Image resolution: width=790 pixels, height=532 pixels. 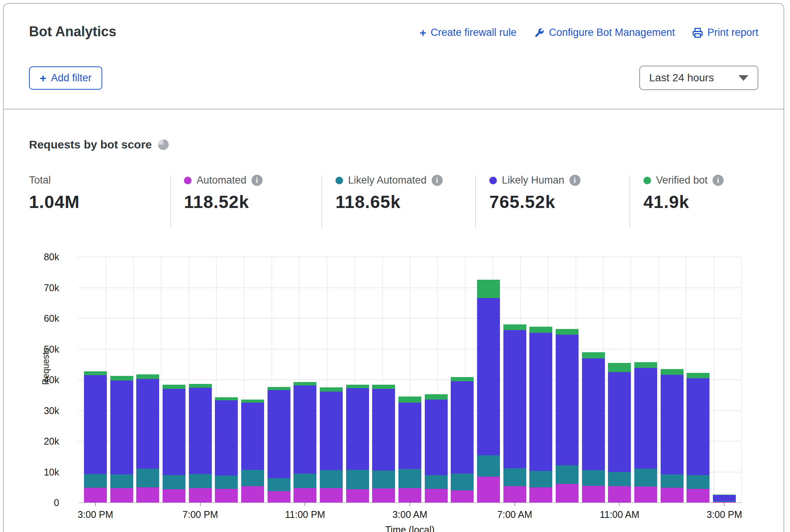 I want to click on bar-1200pm, so click(x=646, y=432).